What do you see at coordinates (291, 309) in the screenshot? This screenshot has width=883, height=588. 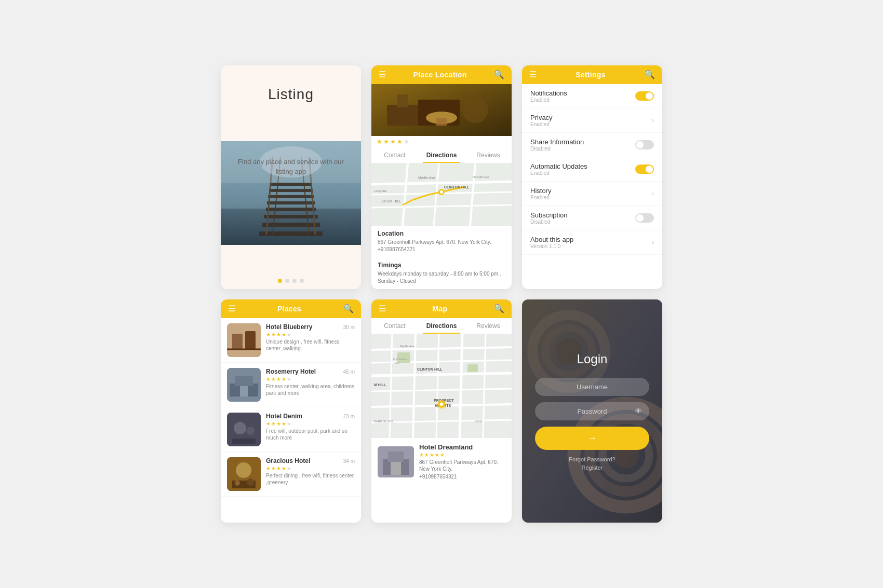 I see `places-topbar: ☰ Places 🔍` at bounding box center [291, 309].